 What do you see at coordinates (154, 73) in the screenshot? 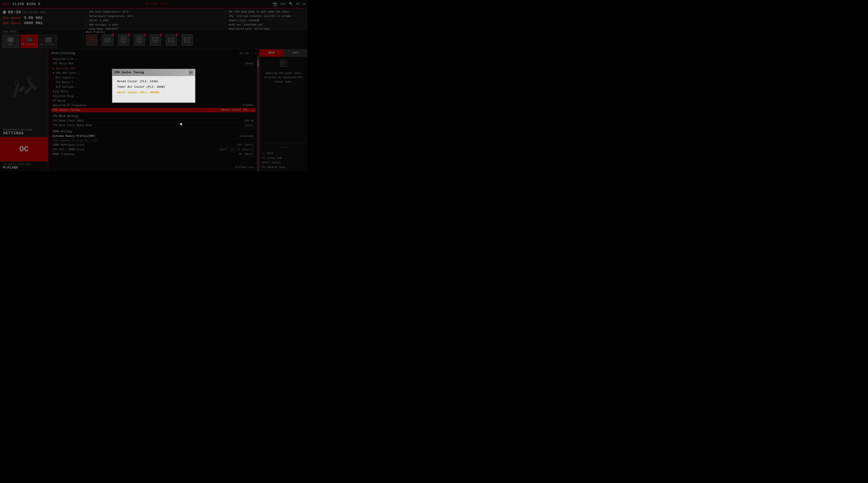
I see `modal-title-bar: CPU Cooler Tuning ✕` at bounding box center [154, 73].